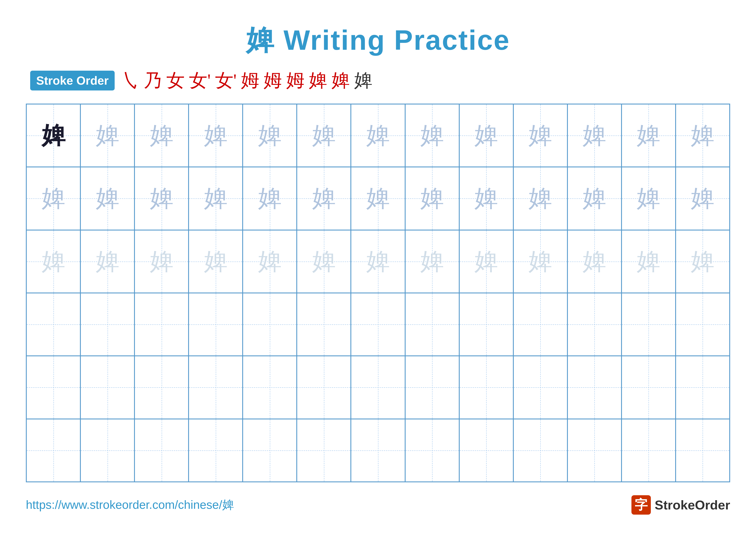  What do you see at coordinates (378, 504) in the screenshot?
I see `footer: https://www.strokeorder.com/chinese/婢 字 …` at bounding box center [378, 504].